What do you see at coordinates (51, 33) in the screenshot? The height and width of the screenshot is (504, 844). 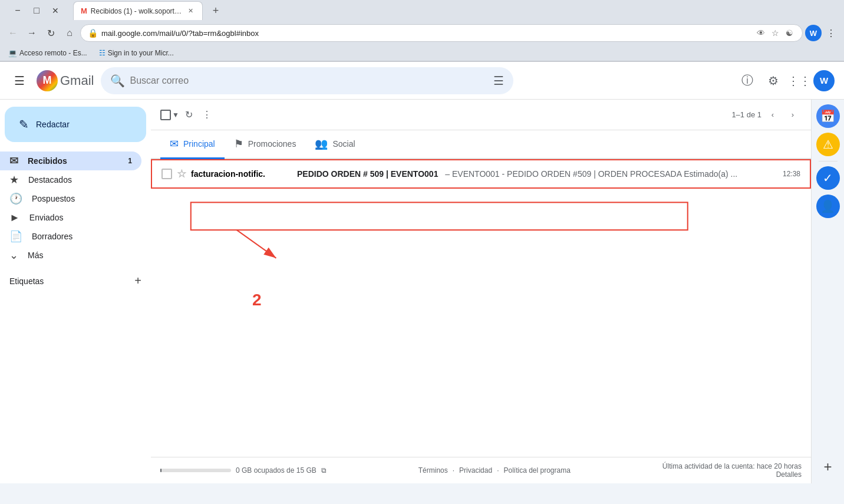 I see `reload-button: ↻` at bounding box center [51, 33].